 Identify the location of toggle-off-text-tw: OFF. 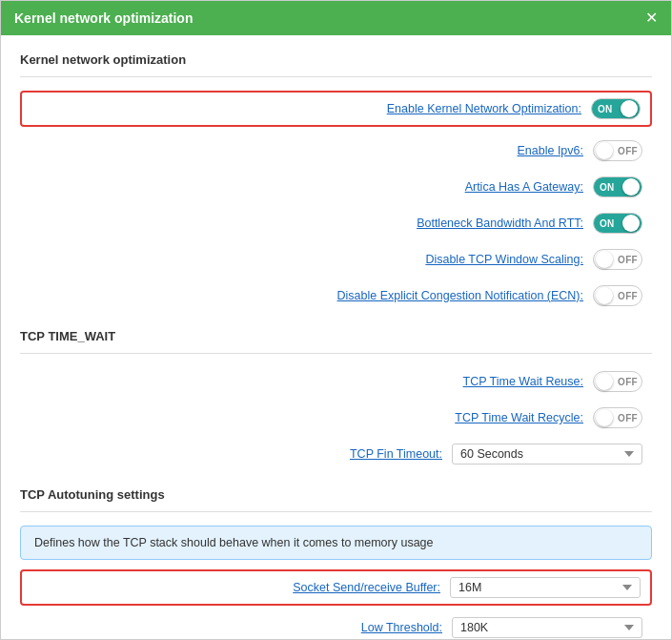
(627, 259).